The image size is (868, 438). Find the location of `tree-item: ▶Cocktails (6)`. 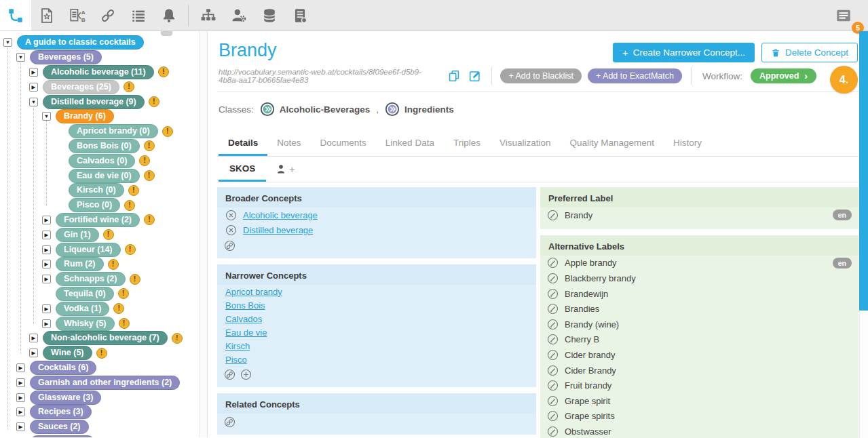

tree-item: ▶Cocktails (6) is located at coordinates (99, 368).